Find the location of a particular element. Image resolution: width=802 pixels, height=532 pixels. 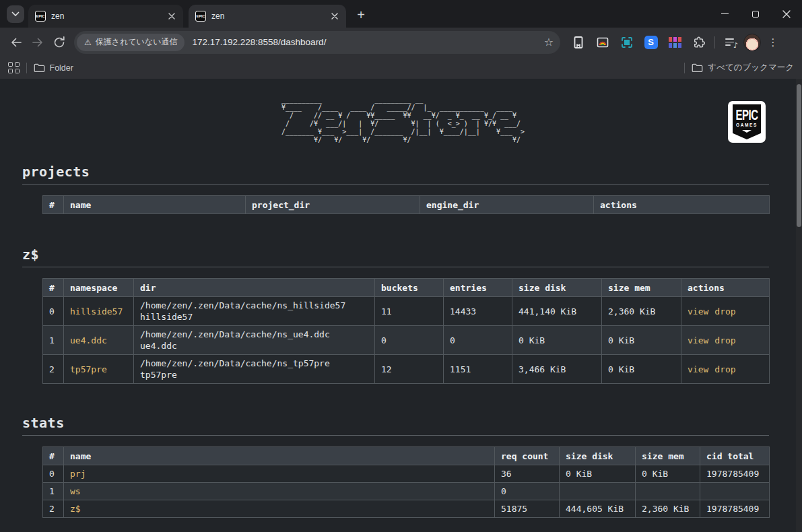

forward-button is located at coordinates (38, 42).